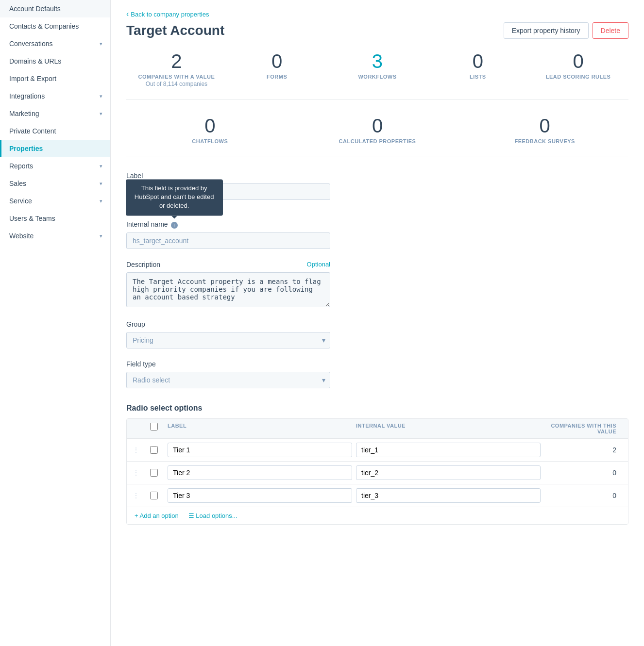 This screenshot has height=646, width=644. What do you see at coordinates (55, 131) in the screenshot?
I see `sidebar-item-private-content: Private Content` at bounding box center [55, 131].